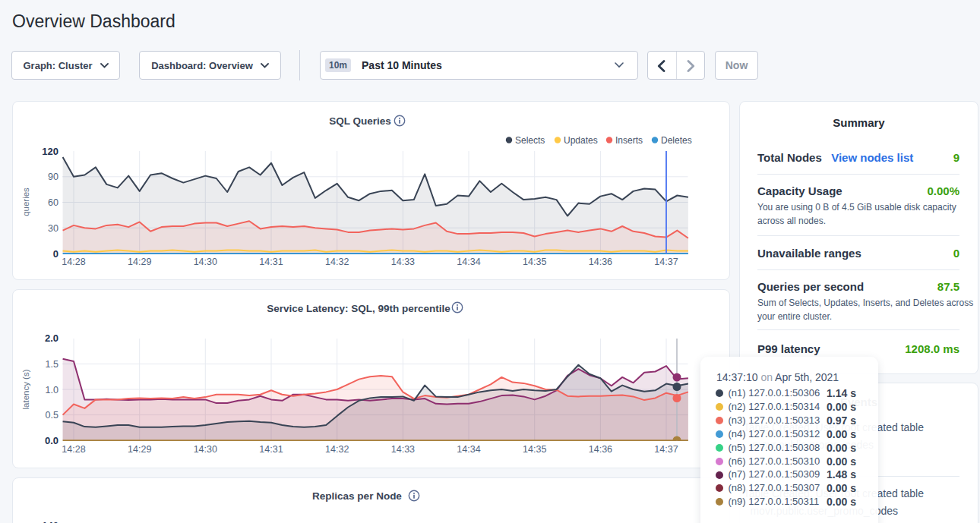 Image resolution: width=980 pixels, height=523 pixels. I want to click on svg-text: 120, so click(50, 152).